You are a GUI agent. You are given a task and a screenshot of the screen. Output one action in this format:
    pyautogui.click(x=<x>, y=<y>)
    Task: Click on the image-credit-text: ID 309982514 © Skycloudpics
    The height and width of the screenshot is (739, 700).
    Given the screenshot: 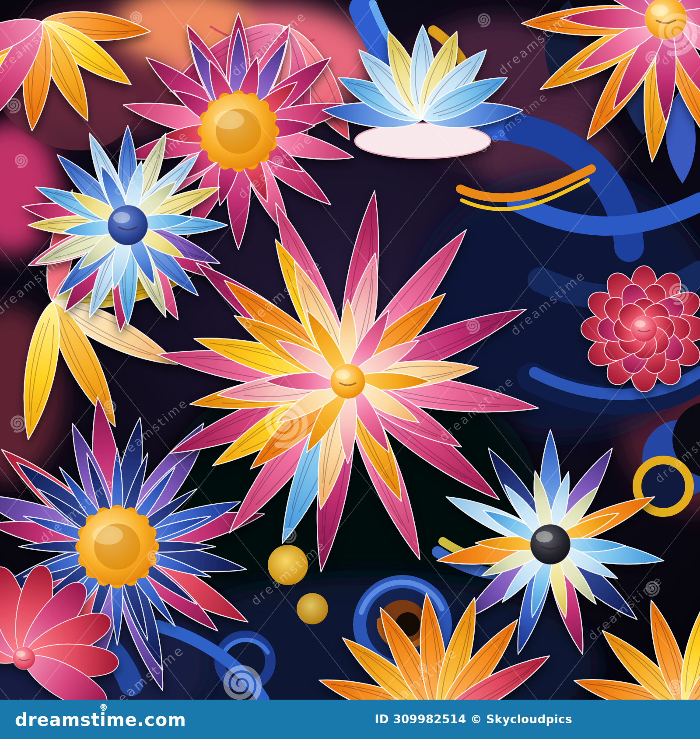 What is the action you would take?
    pyautogui.click(x=473, y=719)
    